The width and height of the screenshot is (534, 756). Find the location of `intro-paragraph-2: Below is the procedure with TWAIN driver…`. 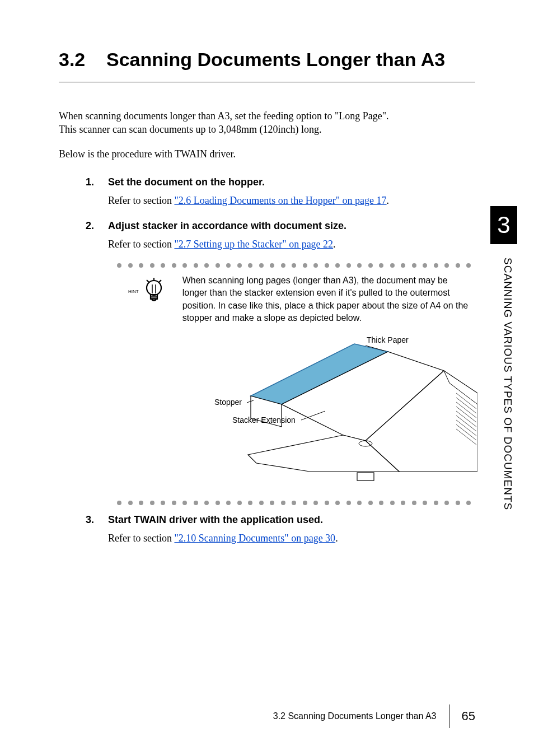

intro-paragraph-2: Below is the procedure with TWAIN driver… is located at coordinates (267, 154).